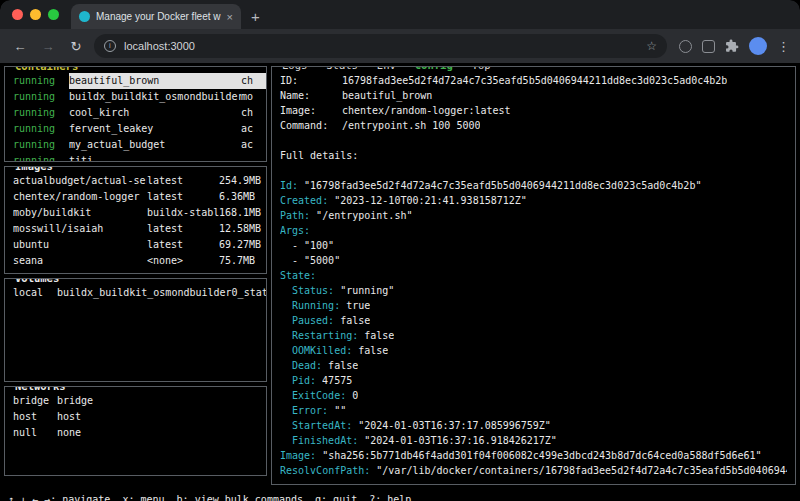 The width and height of the screenshot is (800, 501). What do you see at coordinates (210, 498) in the screenshot?
I see `help-bar: ↑ ↓ ← →: navigate, x: menu, b: view bulk…` at bounding box center [210, 498].